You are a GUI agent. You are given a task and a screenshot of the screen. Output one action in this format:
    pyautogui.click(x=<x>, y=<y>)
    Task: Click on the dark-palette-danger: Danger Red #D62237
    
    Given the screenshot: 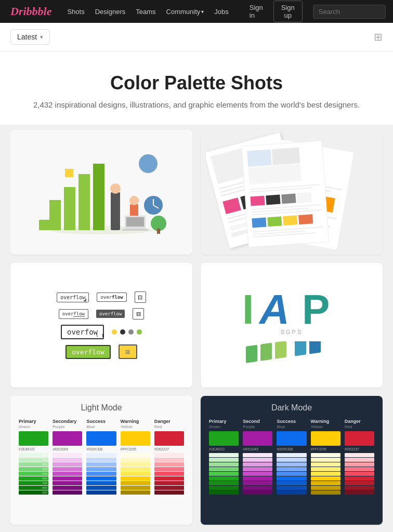 What is the action you would take?
    pyautogui.click(x=360, y=457)
    